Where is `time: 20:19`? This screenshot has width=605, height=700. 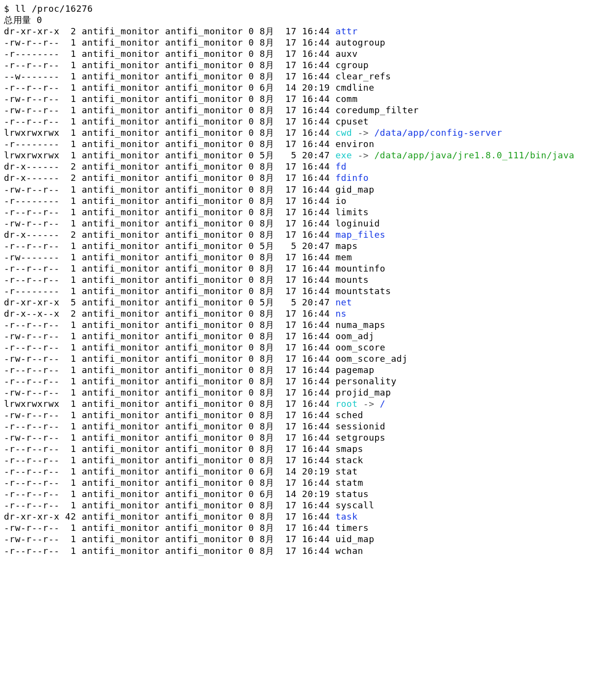
time: 20:19 is located at coordinates (316, 472).